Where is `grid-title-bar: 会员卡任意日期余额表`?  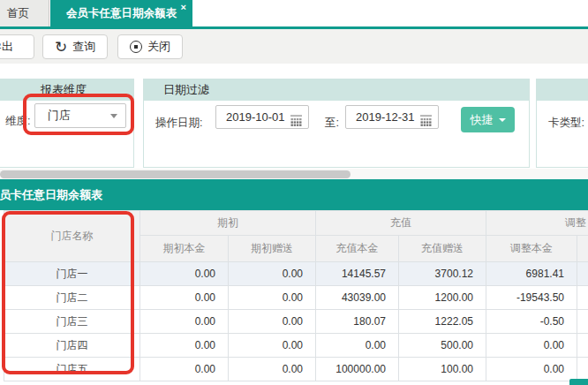 grid-title-bar: 会员卡任意日期余额表 is located at coordinates (294, 194).